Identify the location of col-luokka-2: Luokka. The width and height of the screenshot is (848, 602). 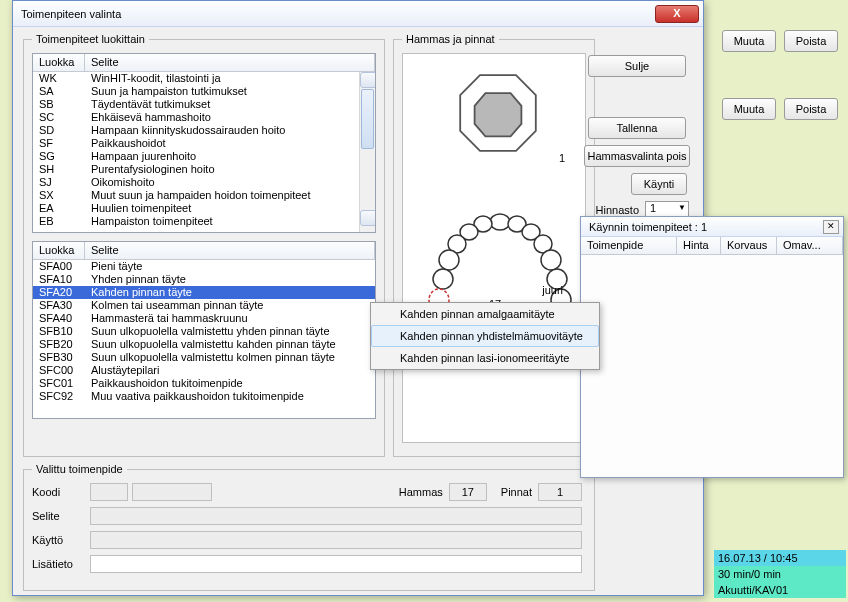
(59, 250).